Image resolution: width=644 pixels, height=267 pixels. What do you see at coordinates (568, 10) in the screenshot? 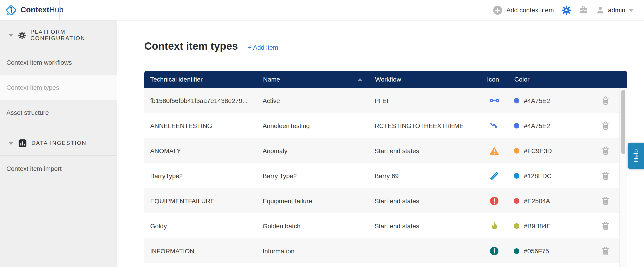
I see `topbar-actions: Add context item` at bounding box center [568, 10].